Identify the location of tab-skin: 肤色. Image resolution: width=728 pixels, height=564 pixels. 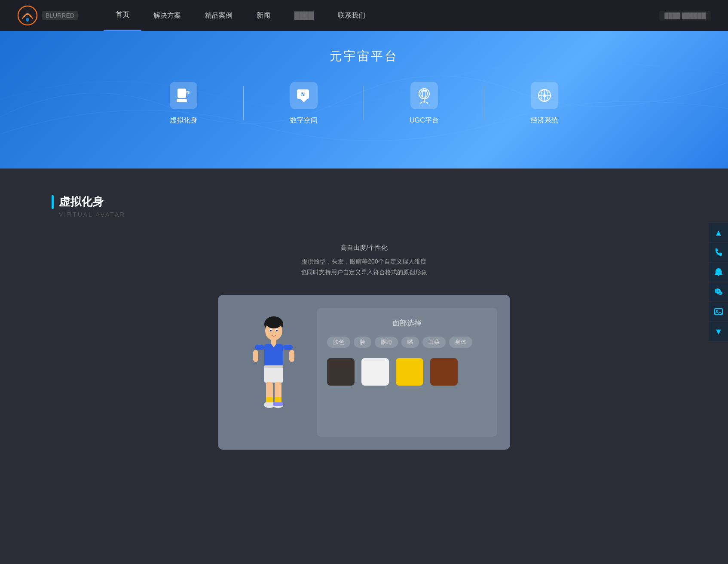
(339, 342).